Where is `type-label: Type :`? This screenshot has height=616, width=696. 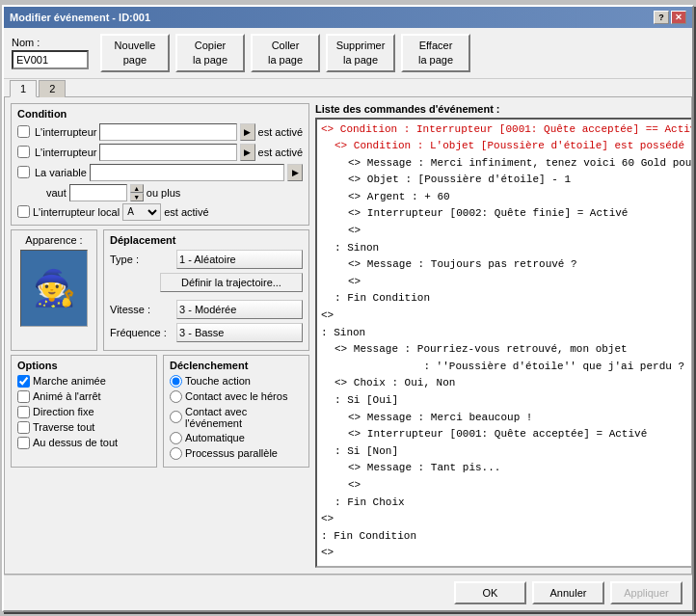 type-label: Type : is located at coordinates (141, 259).